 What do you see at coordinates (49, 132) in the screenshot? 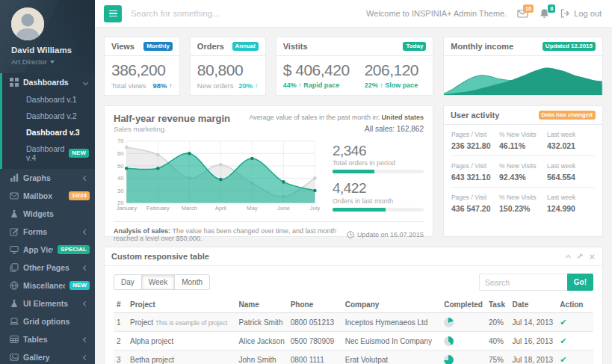
I see `sidebar-item-dashboard-v3: Dashboard v.3` at bounding box center [49, 132].